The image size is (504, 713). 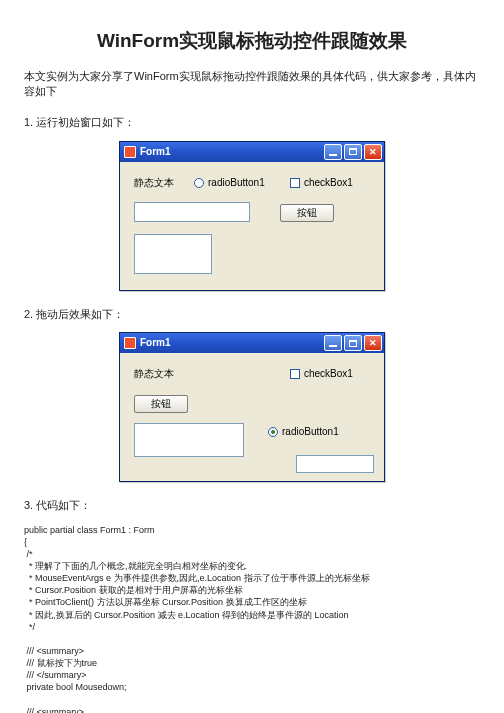 I want to click on section-label-3: 3. 代码如下：, so click(x=252, y=506).